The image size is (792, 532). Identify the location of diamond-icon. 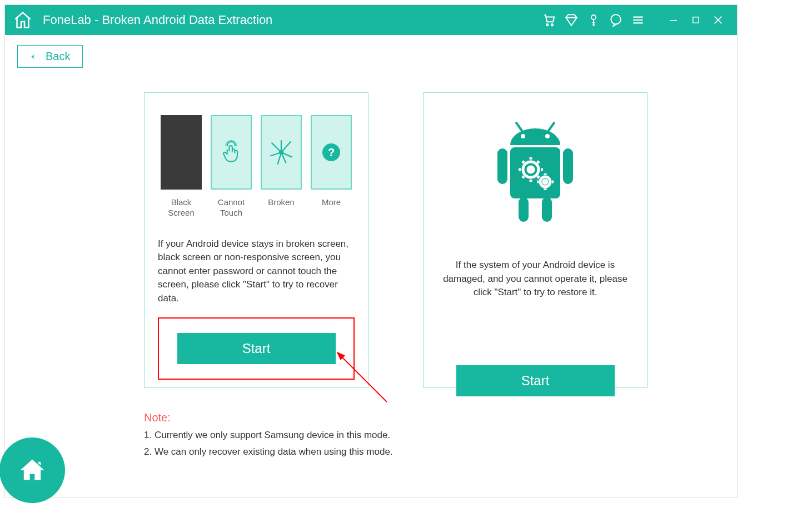
(571, 20).